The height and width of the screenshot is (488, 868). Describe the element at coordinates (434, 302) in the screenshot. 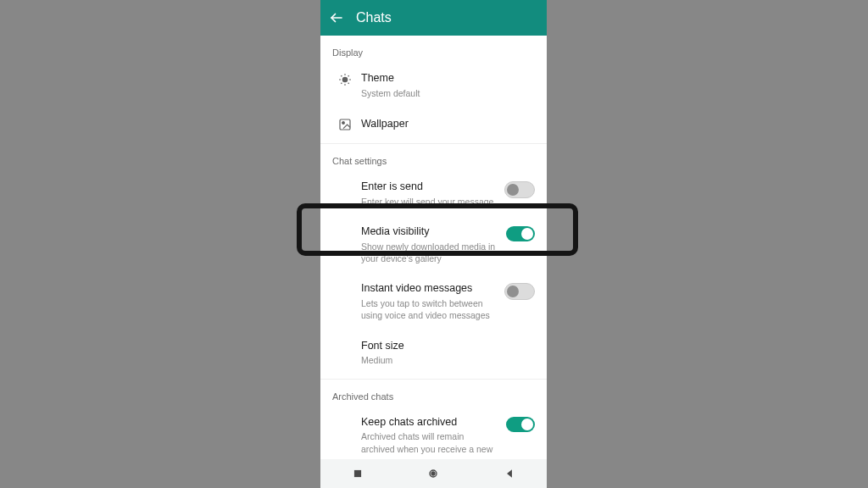

I see `row-instant-video: Instant video messages Lets you tap to s…` at that location.